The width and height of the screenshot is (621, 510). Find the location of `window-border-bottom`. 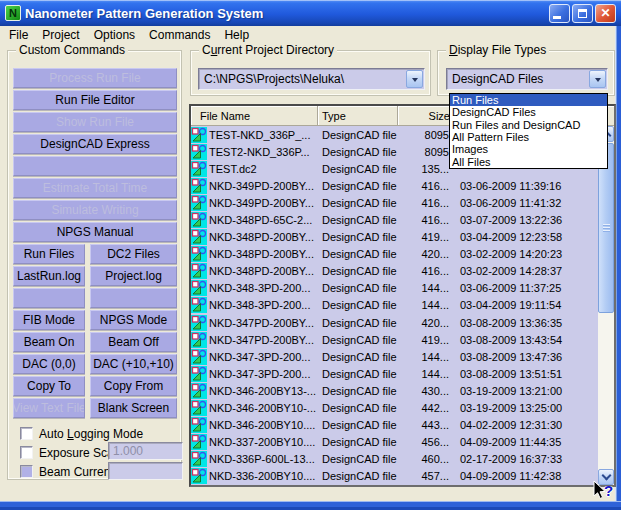

window-border-bottom is located at coordinates (310, 506).